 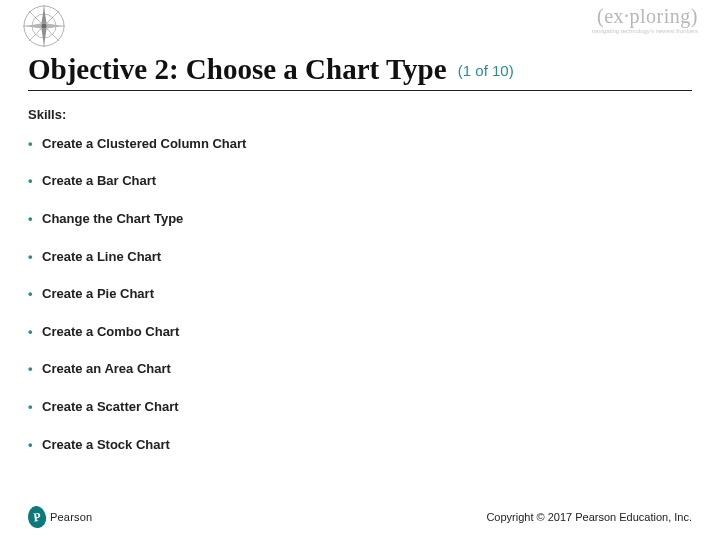 I want to click on compass-icon, so click(x=44, y=26).